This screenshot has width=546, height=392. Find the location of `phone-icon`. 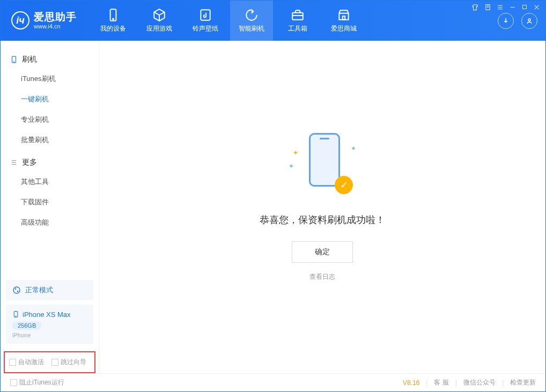

phone-icon is located at coordinates (14, 60).